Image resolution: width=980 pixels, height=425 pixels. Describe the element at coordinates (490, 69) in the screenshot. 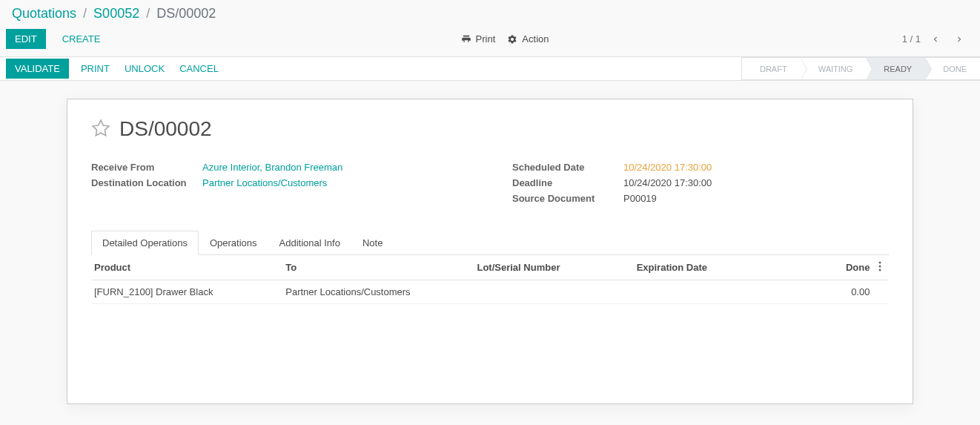

I see `statusbar: Validate Print Unlock Cancel Draft Waiti…` at that location.